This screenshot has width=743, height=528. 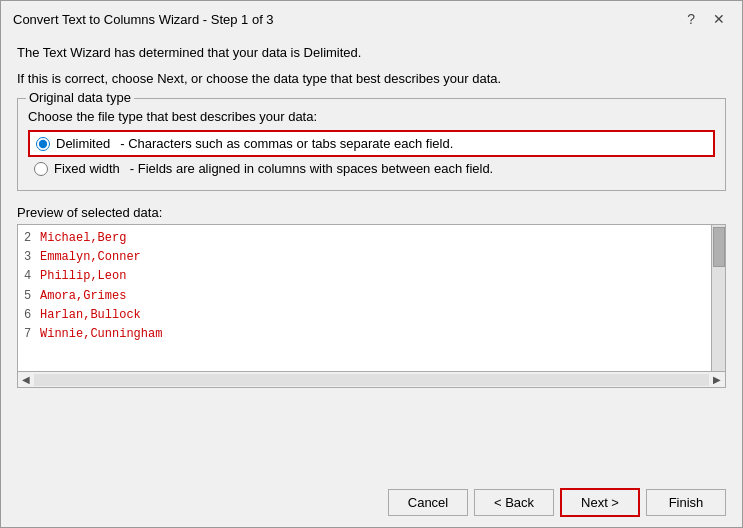 What do you see at coordinates (372, 144) in the screenshot?
I see `radio-row-delimited: Delimited - Characters such as commas or…` at bounding box center [372, 144].